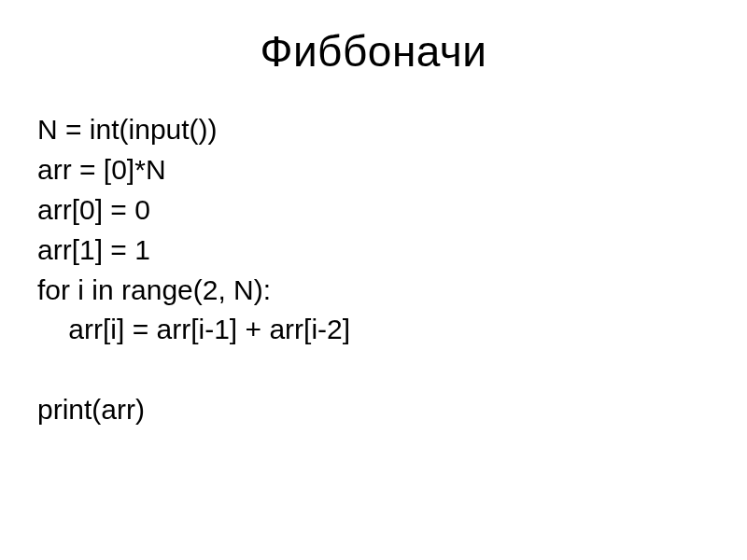 The height and width of the screenshot is (560, 747). I want to click on code-line: arr[i] = arr[i-1] + arr[i-2], so click(374, 330).